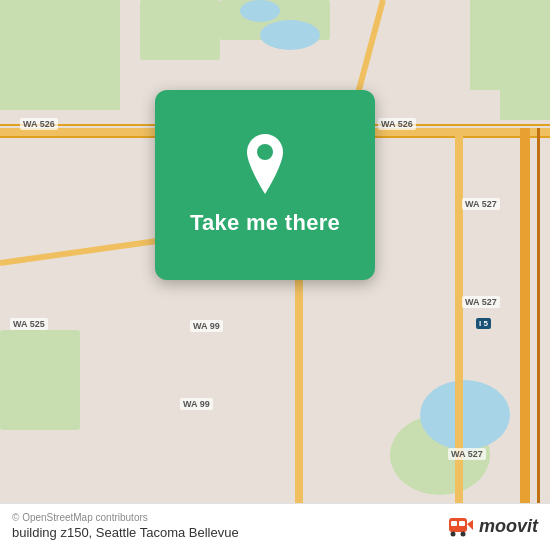 The height and width of the screenshot is (550, 550). I want to click on road-label-wa526-right: WA 526, so click(397, 124).